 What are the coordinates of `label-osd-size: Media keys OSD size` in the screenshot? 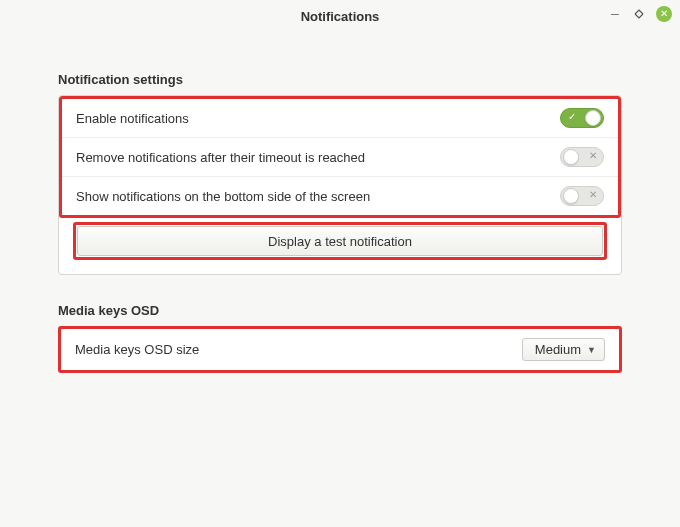 It's located at (137, 350).